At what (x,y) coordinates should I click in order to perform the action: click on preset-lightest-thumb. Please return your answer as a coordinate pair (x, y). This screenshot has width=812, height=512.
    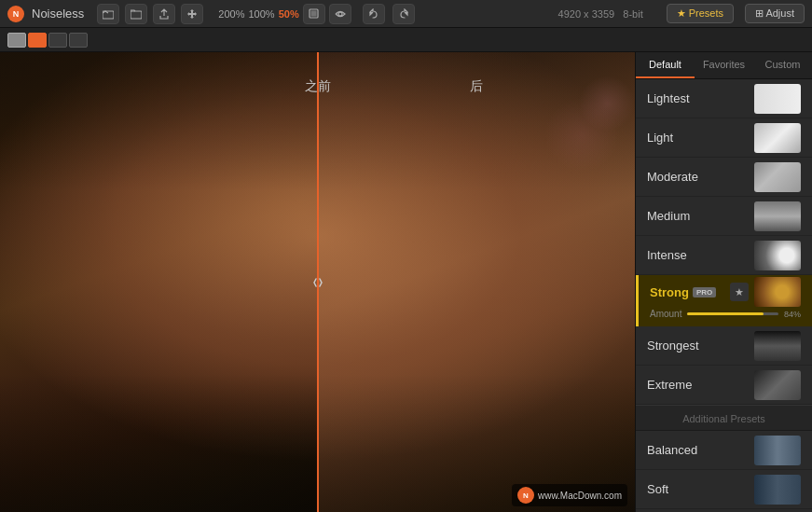
    Looking at the image, I should click on (778, 99).